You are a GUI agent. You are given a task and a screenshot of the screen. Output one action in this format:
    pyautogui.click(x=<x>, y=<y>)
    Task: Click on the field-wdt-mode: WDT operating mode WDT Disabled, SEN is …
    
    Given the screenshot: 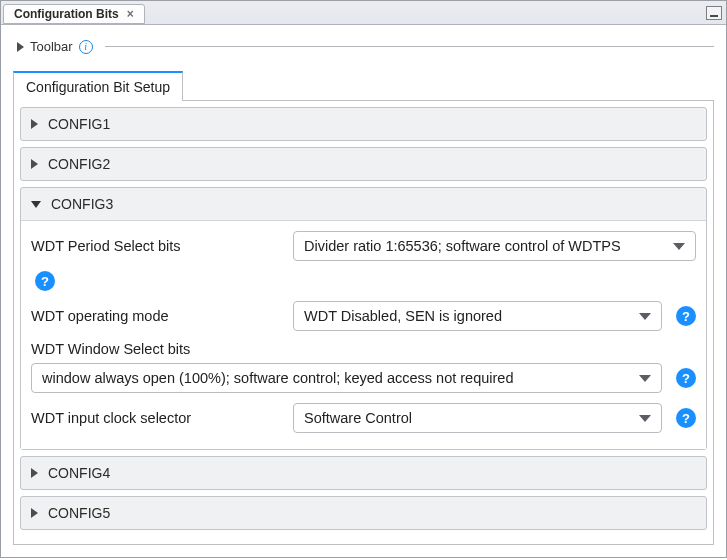 What is the action you would take?
    pyautogui.click(x=364, y=316)
    